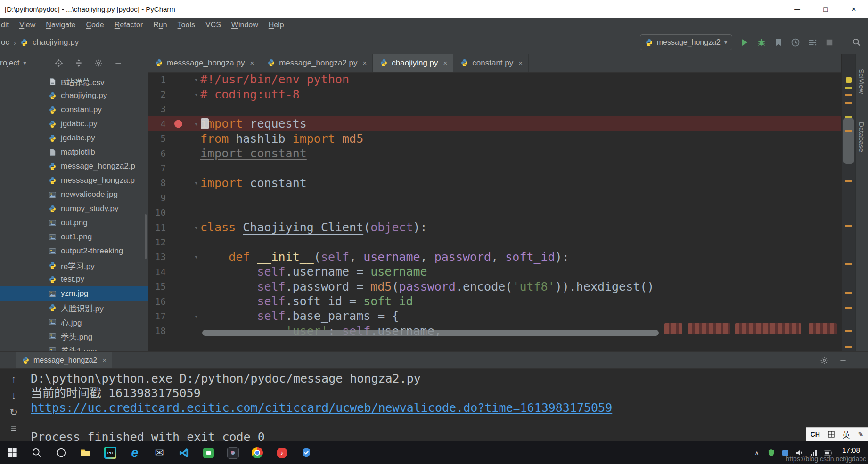 This screenshot has width=868, height=464. What do you see at coordinates (778, 42) in the screenshot?
I see `coverage-button` at bounding box center [778, 42].